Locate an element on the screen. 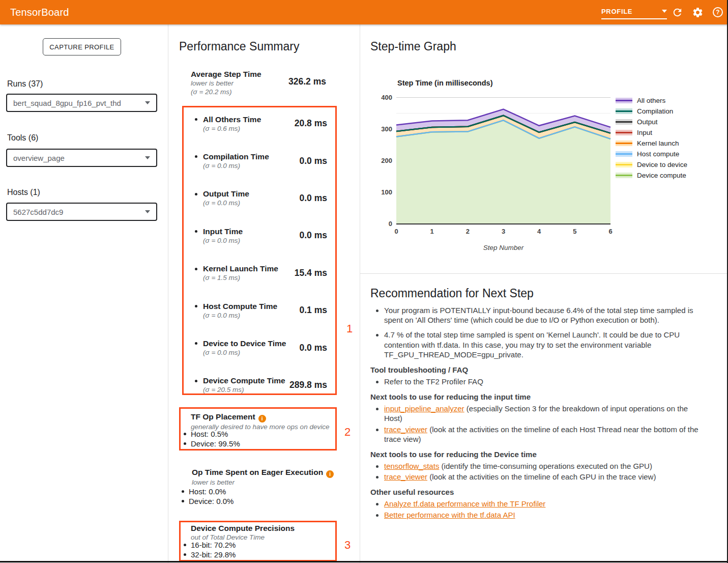 Image resolution: width=728 pixels, height=563 pixels. recommendation-subhead: Other useful resources is located at coordinates (538, 492).